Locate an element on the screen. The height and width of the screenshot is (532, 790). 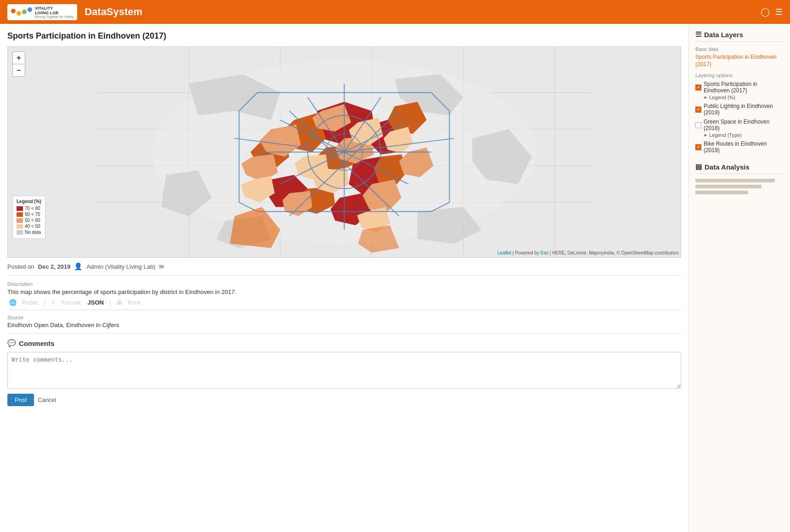
legend-label-4: 40 < 50 is located at coordinates (33, 226).